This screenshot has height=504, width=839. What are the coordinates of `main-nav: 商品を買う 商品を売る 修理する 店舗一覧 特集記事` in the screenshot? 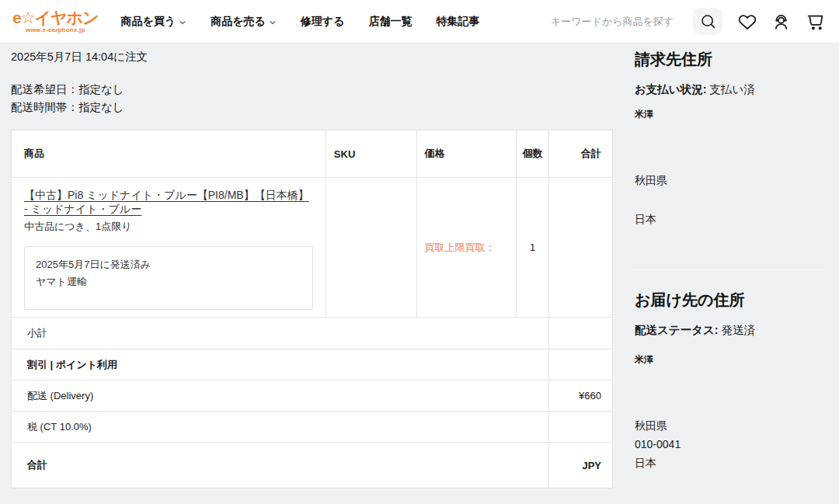 It's located at (300, 22).